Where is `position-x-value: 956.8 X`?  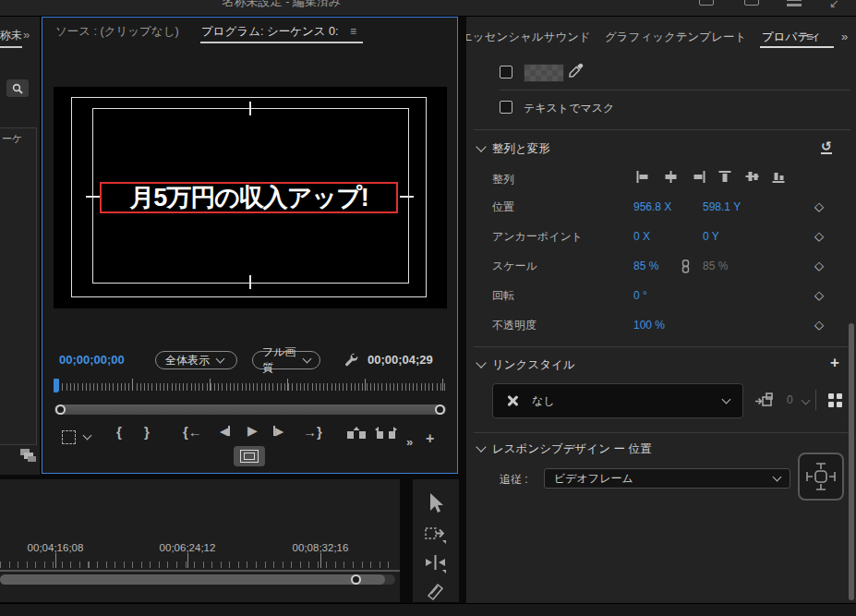
position-x-value: 956.8 X is located at coordinates (652, 207).